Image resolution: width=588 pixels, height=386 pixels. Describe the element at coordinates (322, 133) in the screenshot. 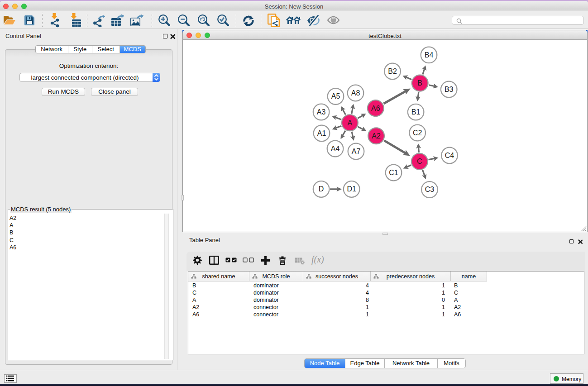

I see `svg-text: A1` at that location.